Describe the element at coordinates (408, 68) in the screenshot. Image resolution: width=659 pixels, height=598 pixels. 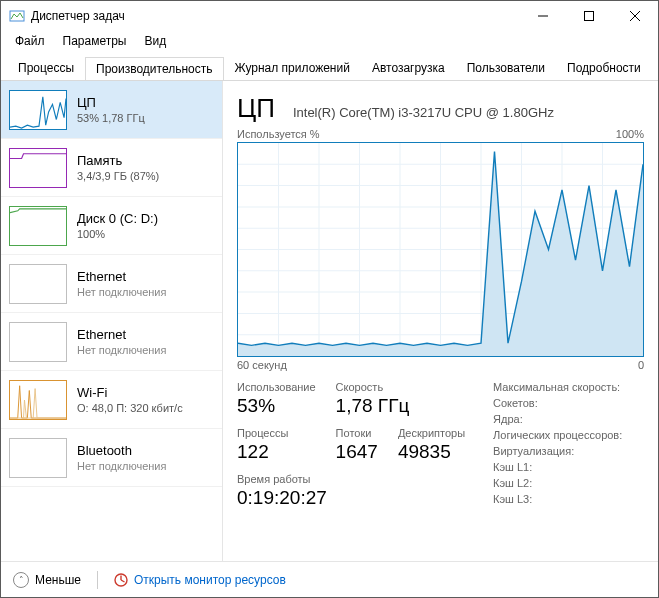
I see `tab-startup: Автозагрузка` at that location.